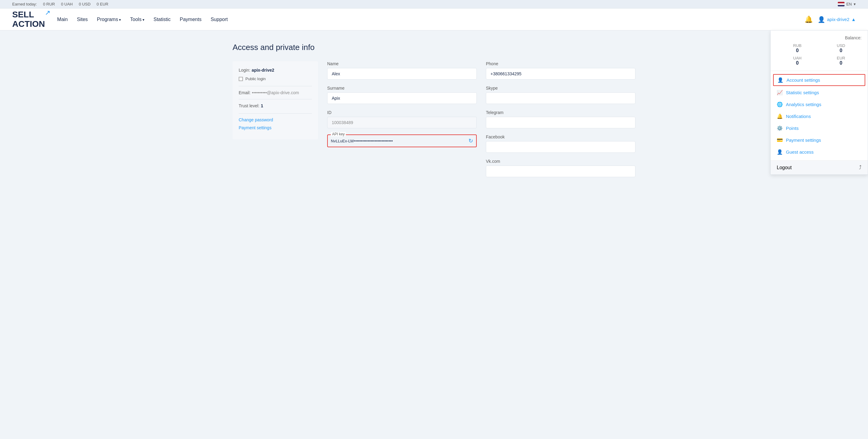 The height and width of the screenshot is (439, 868). Describe the element at coordinates (780, 128) in the screenshot. I see `points-icon: ⚙️` at that location.